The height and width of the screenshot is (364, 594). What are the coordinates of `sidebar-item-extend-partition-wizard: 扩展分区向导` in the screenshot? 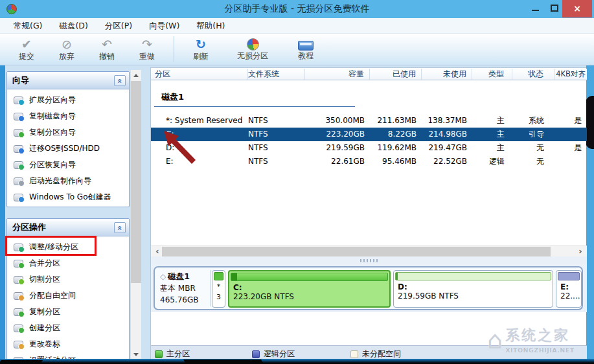 It's located at (68, 100).